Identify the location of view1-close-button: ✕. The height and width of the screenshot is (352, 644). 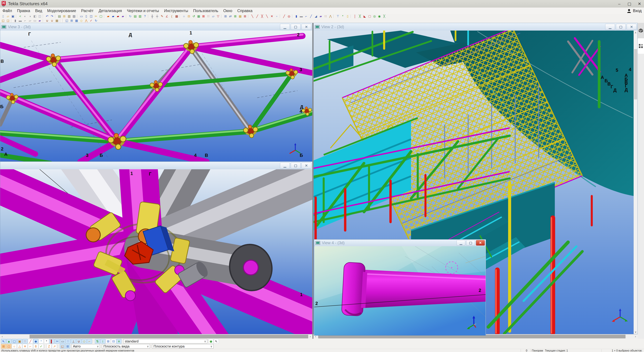
(306, 166).